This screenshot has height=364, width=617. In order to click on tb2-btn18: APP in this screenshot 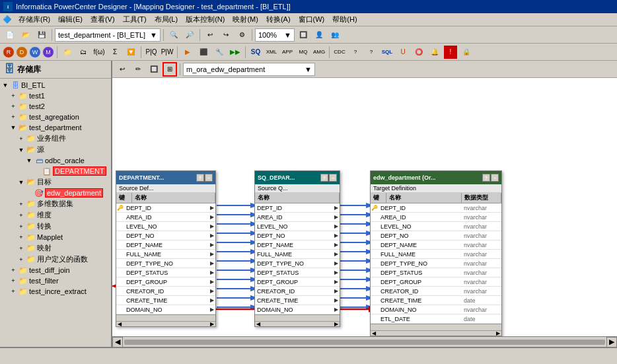, I will do `click(287, 52)`.